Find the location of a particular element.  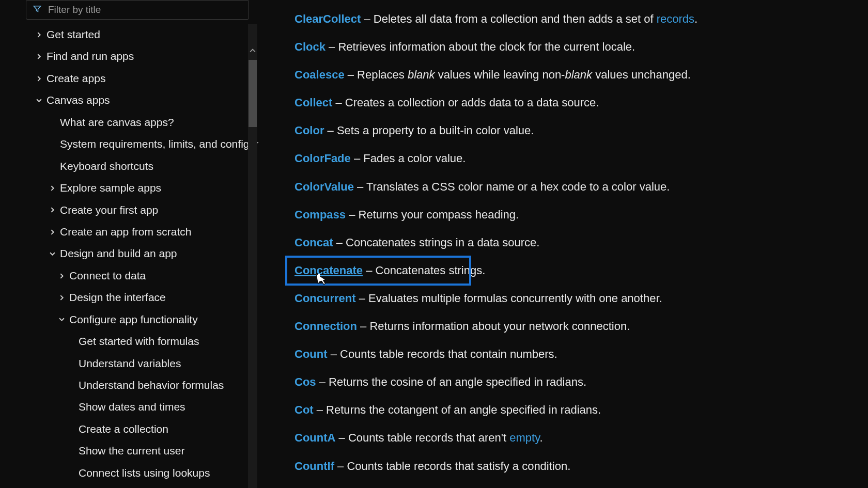

function-link: Connection is located at coordinates (326, 326).